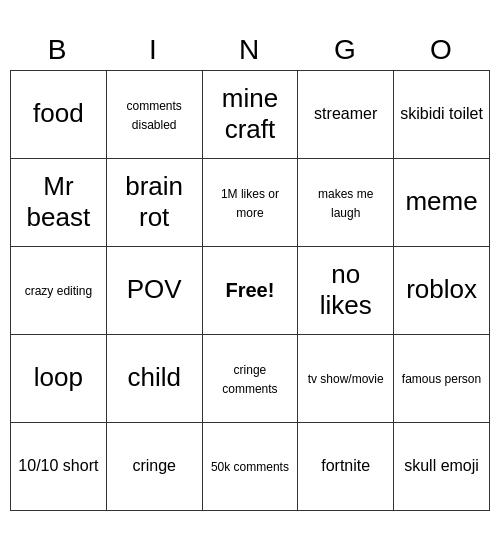 The width and height of the screenshot is (500, 544). Describe the element at coordinates (250, 114) in the screenshot. I see `bingo-cell: mine craft` at that location.